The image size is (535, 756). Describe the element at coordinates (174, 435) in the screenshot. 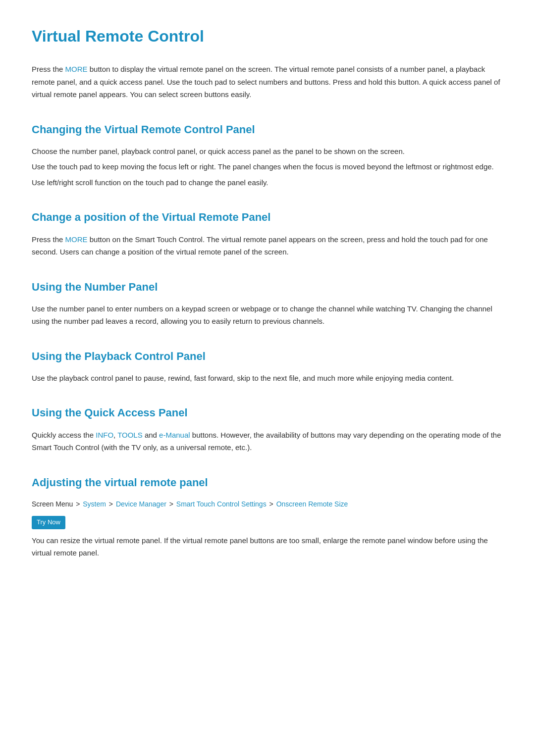

I see `emanual-keyword: e-Manual` at that location.